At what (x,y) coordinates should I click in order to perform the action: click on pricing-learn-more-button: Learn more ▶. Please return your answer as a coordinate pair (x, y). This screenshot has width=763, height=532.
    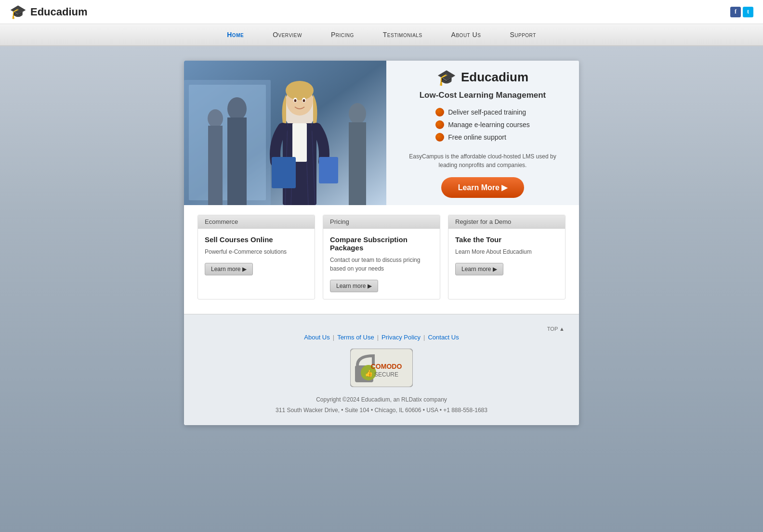
    Looking at the image, I should click on (354, 286).